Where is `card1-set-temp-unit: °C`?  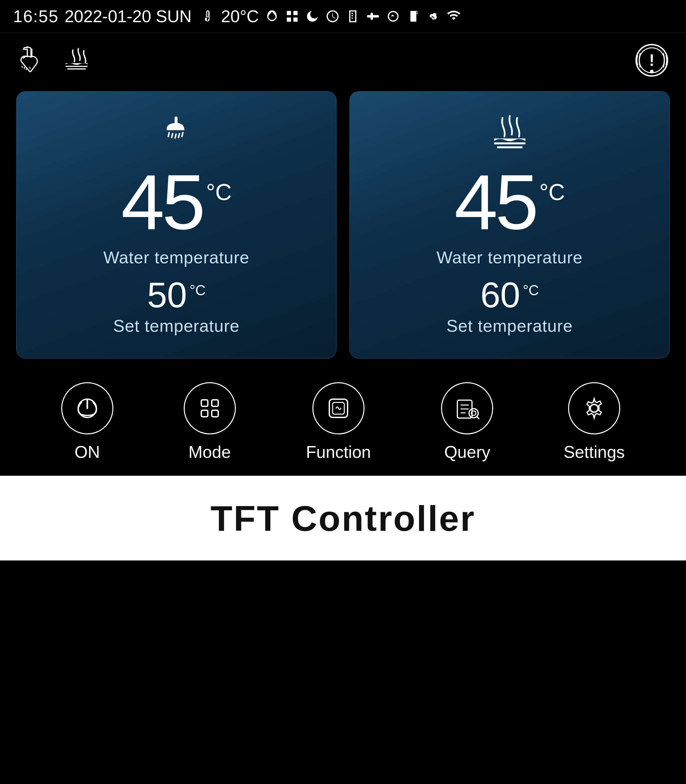
card1-set-temp-unit: °C is located at coordinates (198, 290).